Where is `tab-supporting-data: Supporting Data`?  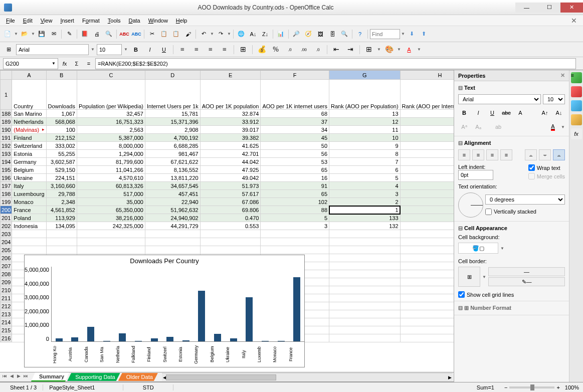 tab-supporting-data: Supporting Data is located at coordinates (94, 377).